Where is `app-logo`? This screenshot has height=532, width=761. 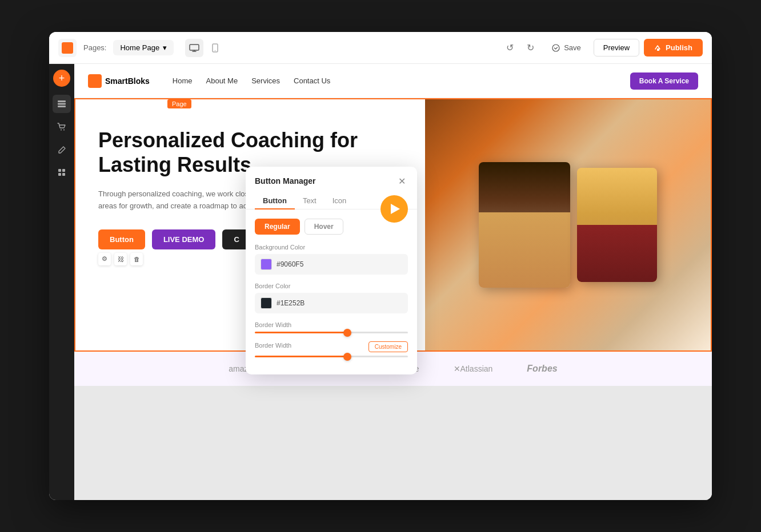 app-logo is located at coordinates (67, 48).